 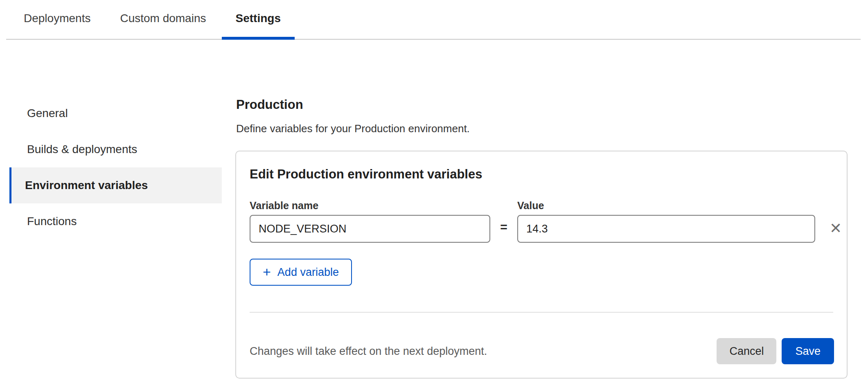 I want to click on add-variable-label: Add variable, so click(x=308, y=273).